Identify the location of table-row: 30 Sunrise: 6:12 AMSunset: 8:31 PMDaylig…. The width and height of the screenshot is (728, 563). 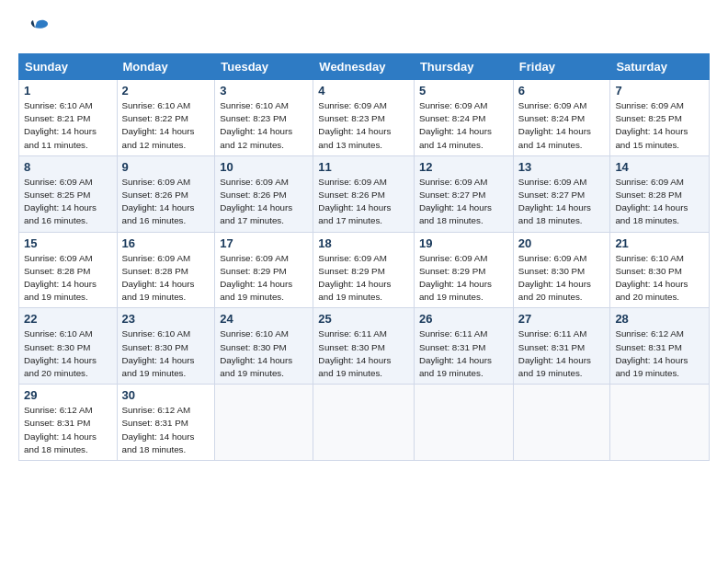
(165, 423).